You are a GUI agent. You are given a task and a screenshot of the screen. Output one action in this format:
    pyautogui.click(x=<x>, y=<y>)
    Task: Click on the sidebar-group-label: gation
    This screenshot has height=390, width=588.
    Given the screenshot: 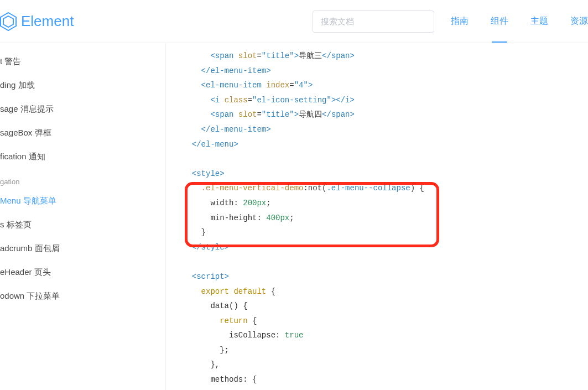 What is the action you would take?
    pyautogui.click(x=83, y=179)
    